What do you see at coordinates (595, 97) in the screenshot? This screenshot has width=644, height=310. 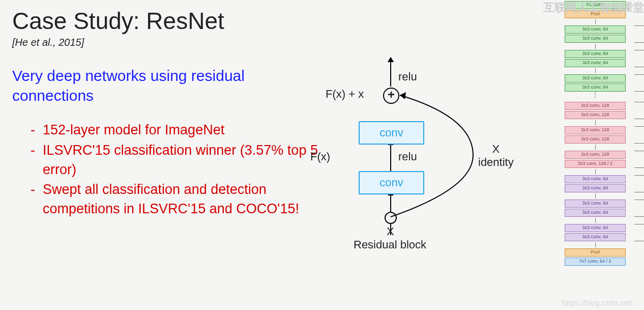 I see `arch-dots: ⋮` at bounding box center [595, 97].